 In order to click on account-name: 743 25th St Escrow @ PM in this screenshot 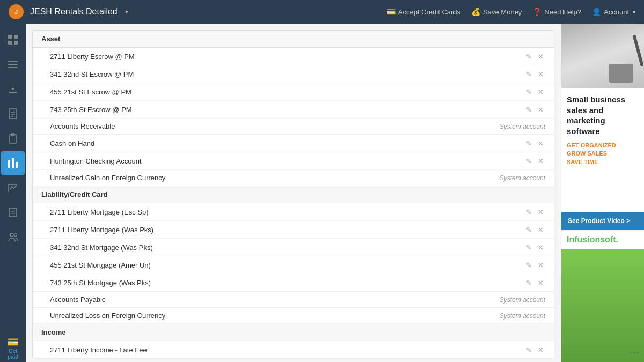, I will do `click(287, 109)`.